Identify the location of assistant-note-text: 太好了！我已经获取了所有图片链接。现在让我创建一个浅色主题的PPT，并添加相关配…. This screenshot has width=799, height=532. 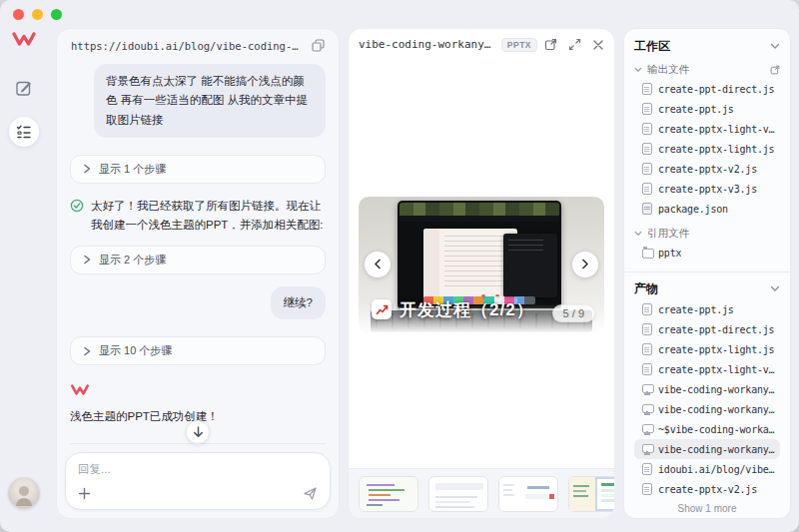
(208, 216).